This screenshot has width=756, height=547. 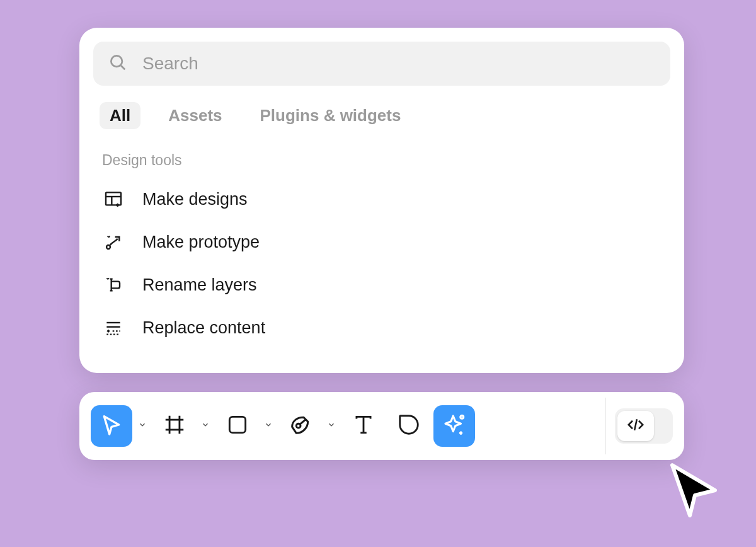 I want to click on main-toolbar, so click(x=382, y=426).